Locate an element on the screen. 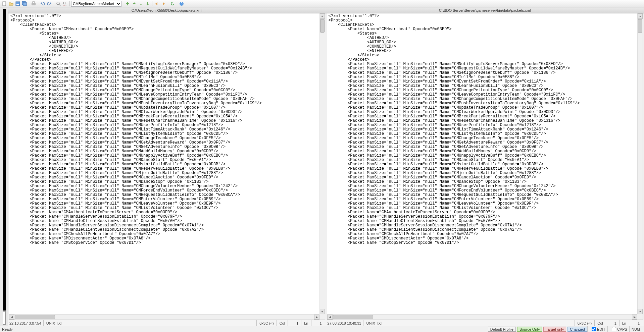 The height and width of the screenshot is (332, 644). overview-thumb-top is located at coordinates (4, 160).